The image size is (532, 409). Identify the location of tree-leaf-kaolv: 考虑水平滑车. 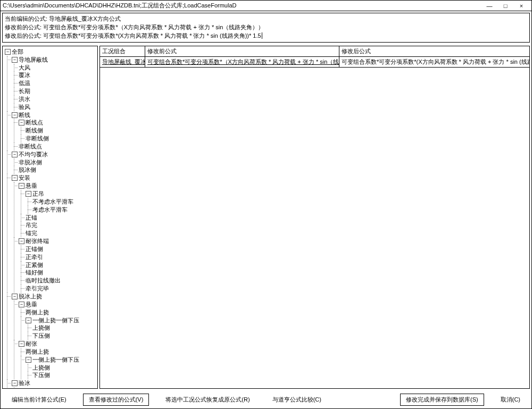
(64, 210).